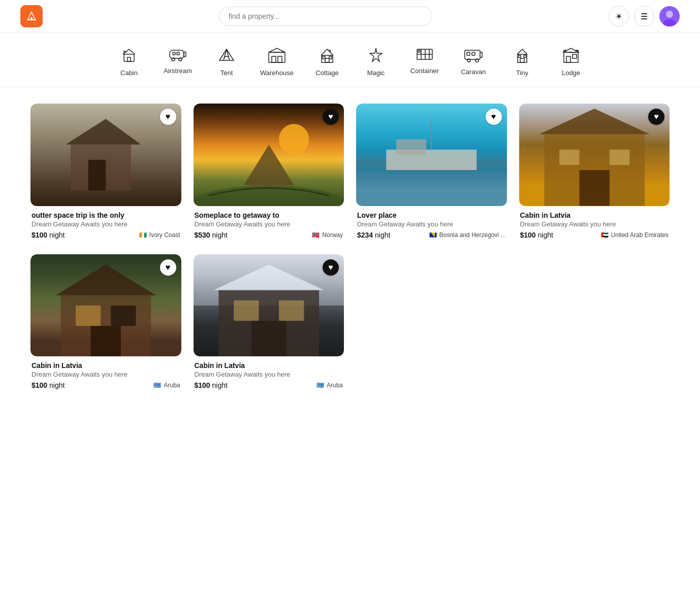  Describe the element at coordinates (571, 73) in the screenshot. I see `category-label-lodge: Lodge` at that location.